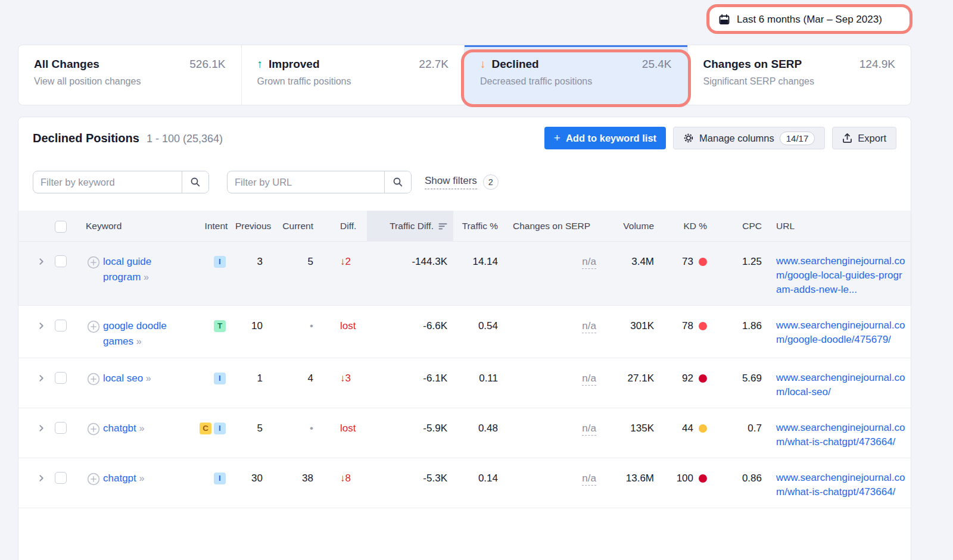 This screenshot has width=953, height=560. Describe the element at coordinates (689, 226) in the screenshot. I see `column-header-kd: KD %` at that location.